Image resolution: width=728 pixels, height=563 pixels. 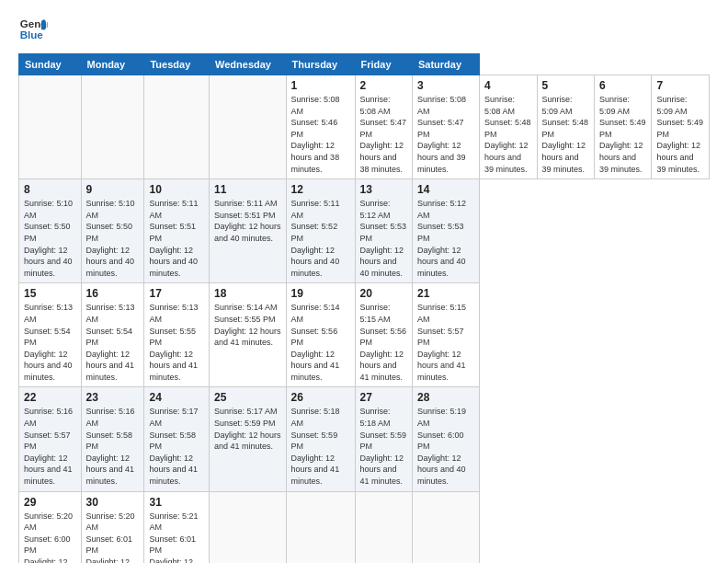 I want to click on day-info: Sunrise: 5:11 AMSunset: 5:52 PMDaylight:…, so click(x=321, y=238).